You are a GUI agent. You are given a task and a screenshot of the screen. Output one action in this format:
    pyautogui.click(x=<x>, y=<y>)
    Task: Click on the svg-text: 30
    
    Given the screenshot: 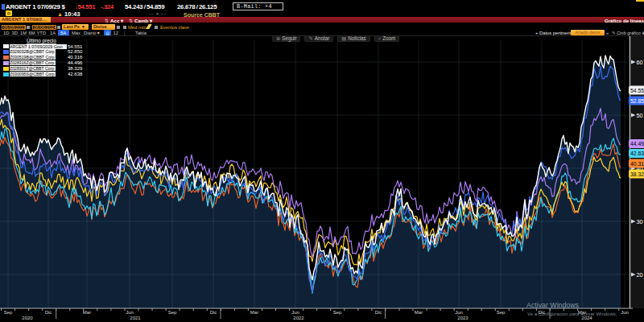 What is the action you would take?
    pyautogui.click(x=640, y=222)
    